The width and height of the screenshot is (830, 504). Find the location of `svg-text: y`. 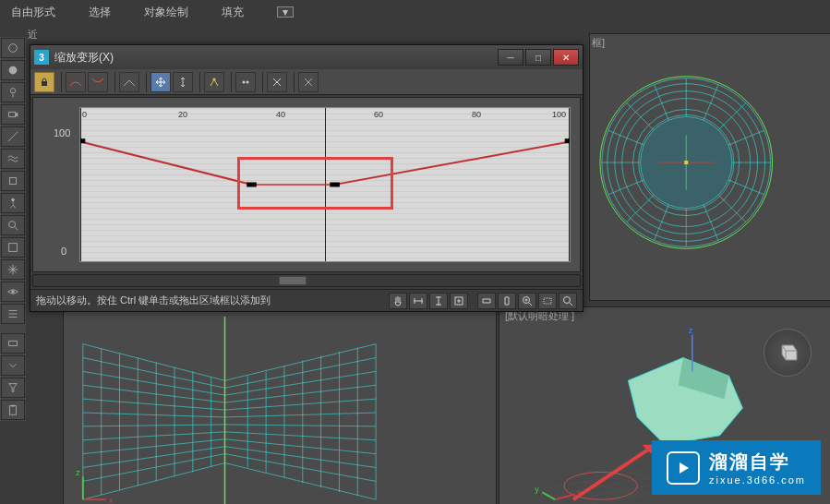

svg-text: y is located at coordinates (537, 489).